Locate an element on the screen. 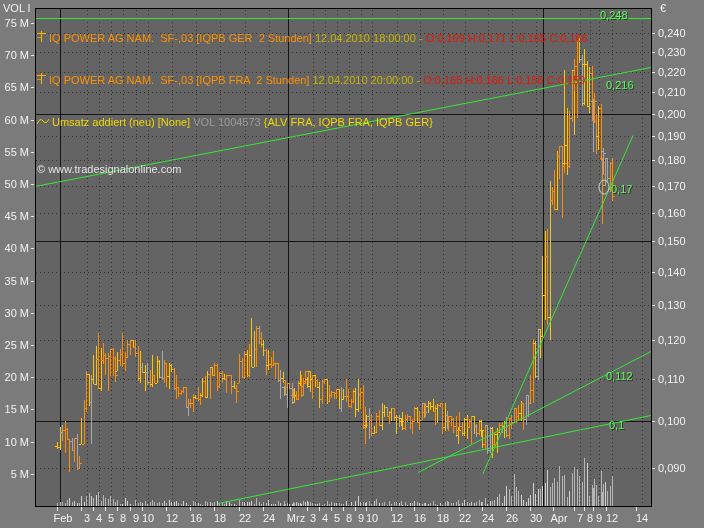 The height and width of the screenshot is (528, 704). volume-tick-label: 65 M is located at coordinates (14, 88).